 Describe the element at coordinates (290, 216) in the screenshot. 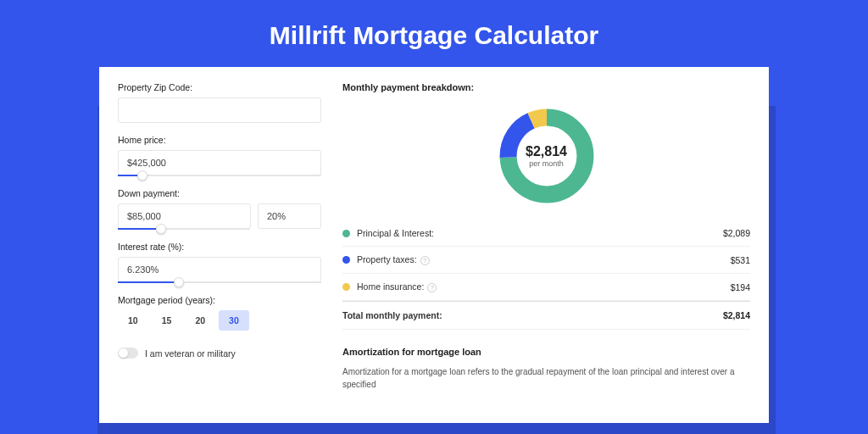

I see `down-payment-pct-input` at that location.